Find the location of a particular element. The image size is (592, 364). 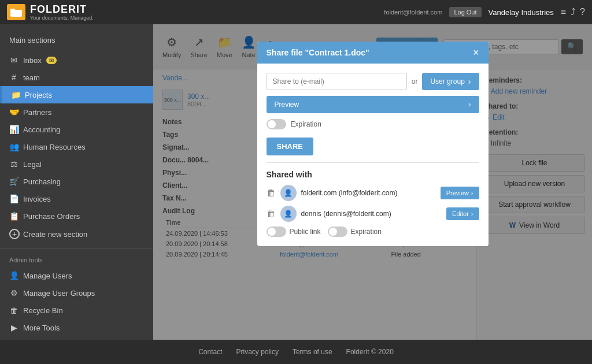

footer-terms: Terms of use is located at coordinates (312, 352).